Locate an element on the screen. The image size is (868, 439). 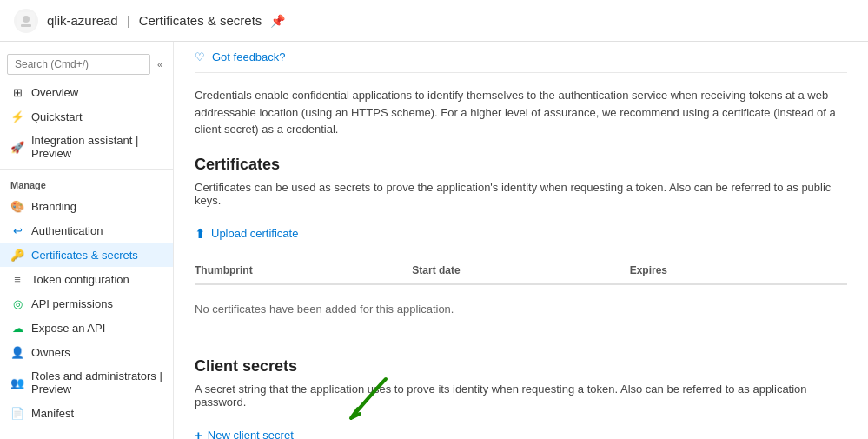
upload-icon: ⬆ is located at coordinates (200, 234).